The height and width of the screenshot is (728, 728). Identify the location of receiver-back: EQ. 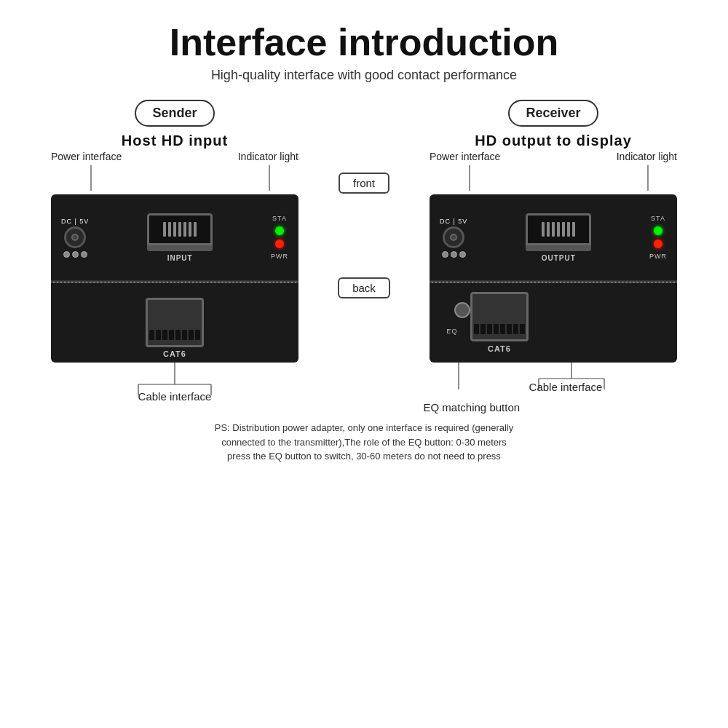
(553, 323).